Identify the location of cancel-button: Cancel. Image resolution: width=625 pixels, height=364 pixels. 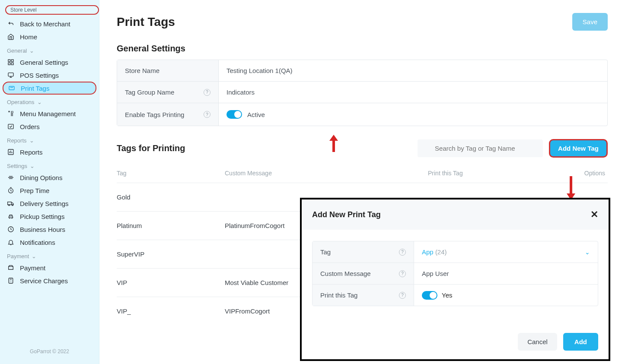
(538, 342).